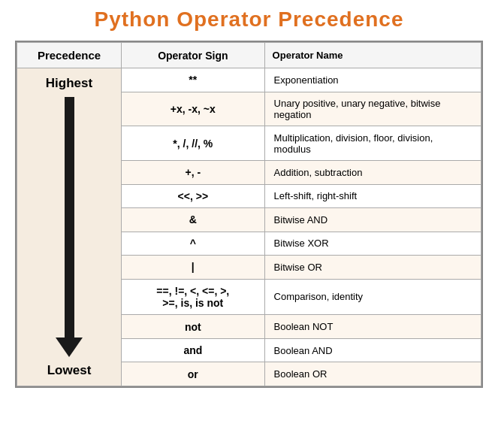  I want to click on operator-name-cell: Comparison, identity, so click(373, 297).